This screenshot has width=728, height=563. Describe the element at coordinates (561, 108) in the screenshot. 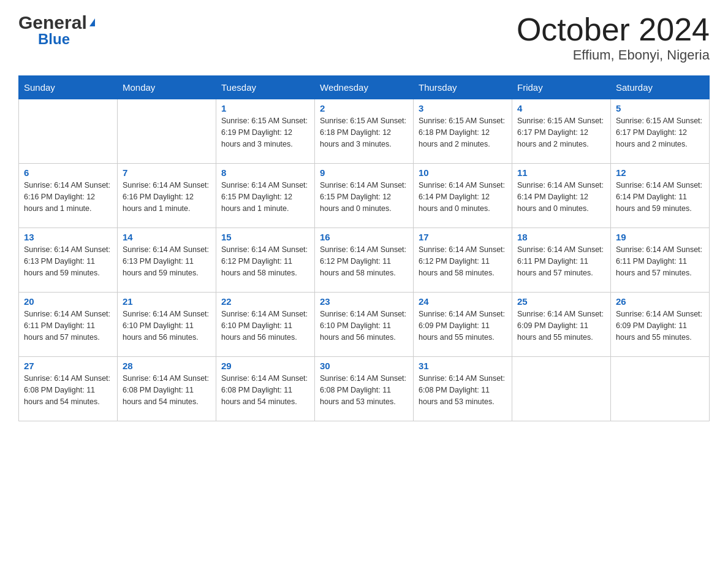

I see `day-number: 4` at that location.